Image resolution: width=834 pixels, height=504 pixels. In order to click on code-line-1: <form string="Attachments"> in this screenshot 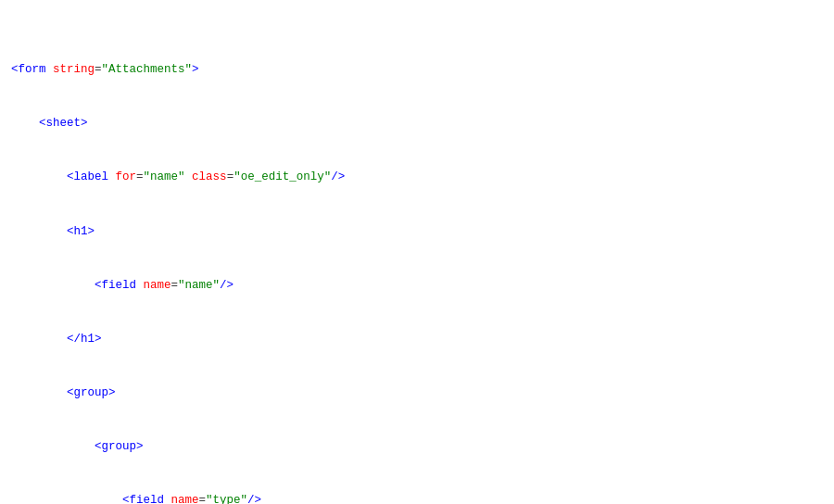, I will do `click(417, 70)`.